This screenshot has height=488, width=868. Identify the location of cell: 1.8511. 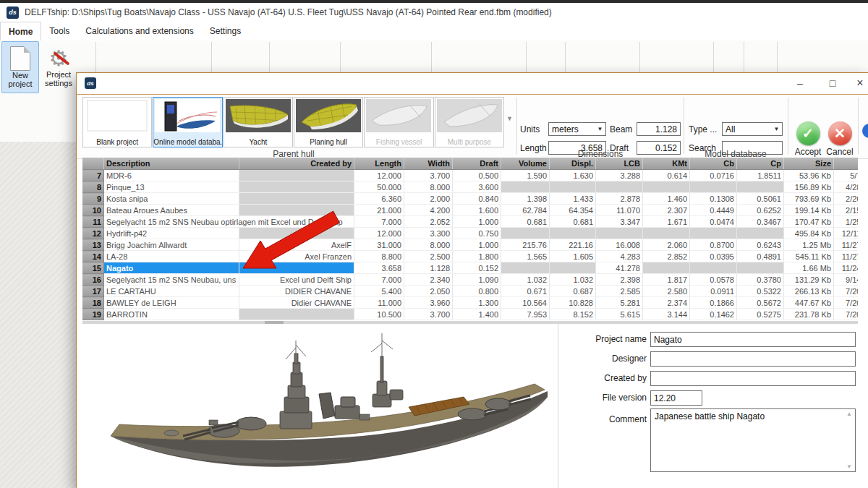
(761, 176).